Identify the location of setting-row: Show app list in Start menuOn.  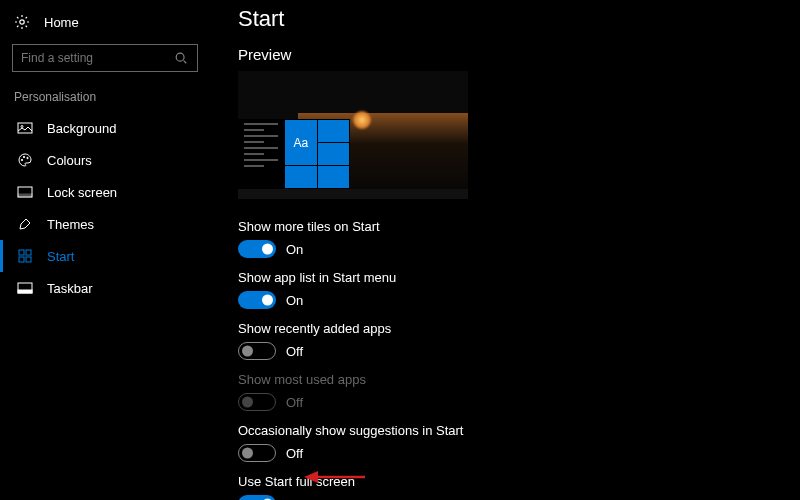
(519, 290).